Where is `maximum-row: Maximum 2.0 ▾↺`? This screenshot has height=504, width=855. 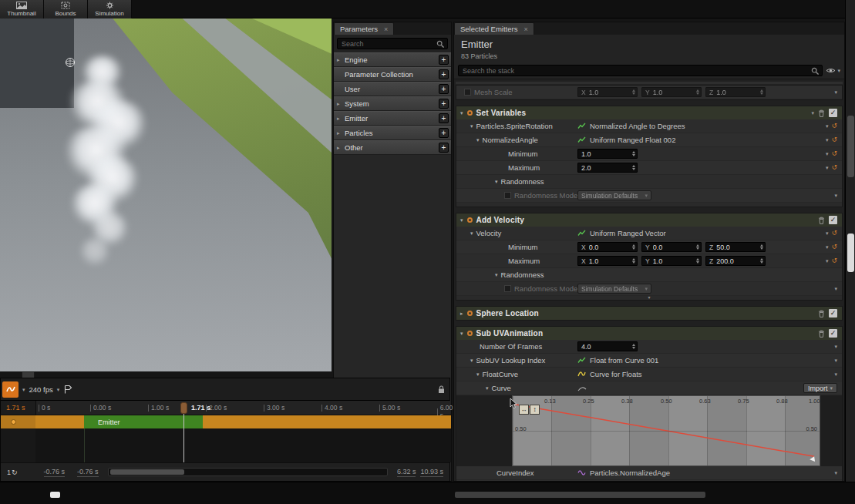 maximum-row: Maximum 2.0 ▾↺ is located at coordinates (649, 168).